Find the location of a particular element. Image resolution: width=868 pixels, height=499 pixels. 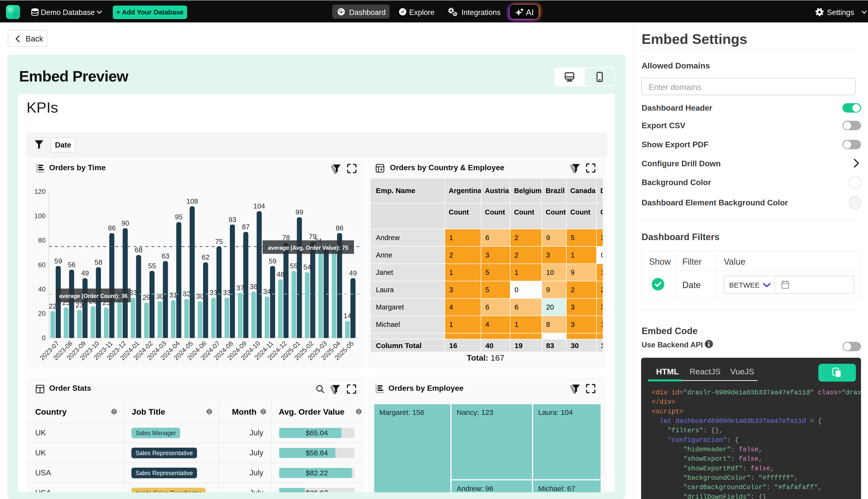

svg-text: 93 is located at coordinates (232, 220).